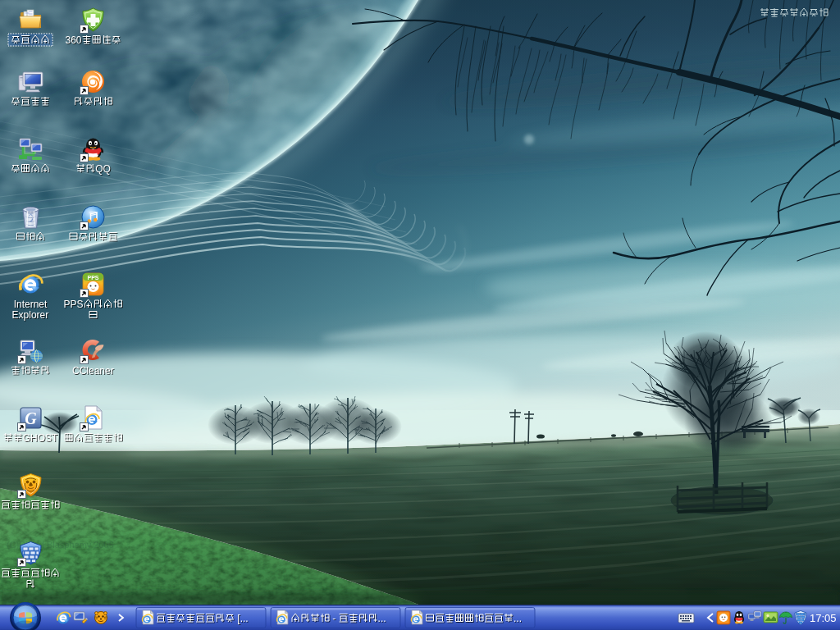  Describe the element at coordinates (824, 619) in the screenshot. I see `svg-text: 17:05` at that location.